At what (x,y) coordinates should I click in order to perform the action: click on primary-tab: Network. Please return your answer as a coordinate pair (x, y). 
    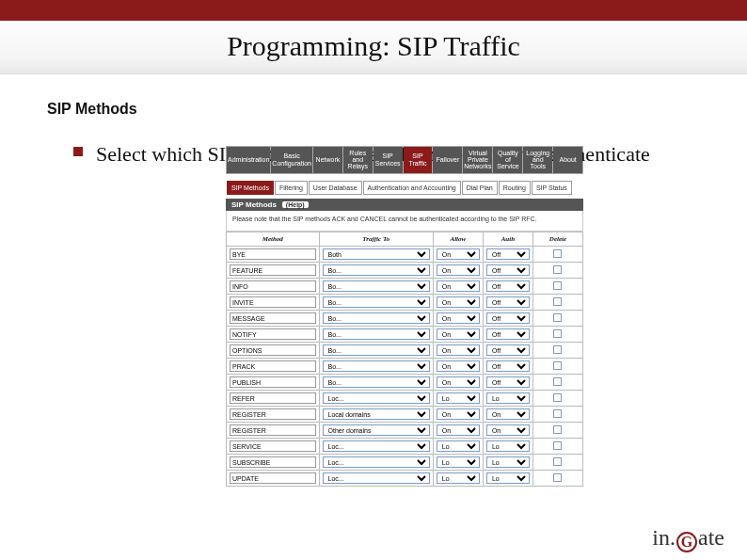
    Looking at the image, I should click on (327, 160).